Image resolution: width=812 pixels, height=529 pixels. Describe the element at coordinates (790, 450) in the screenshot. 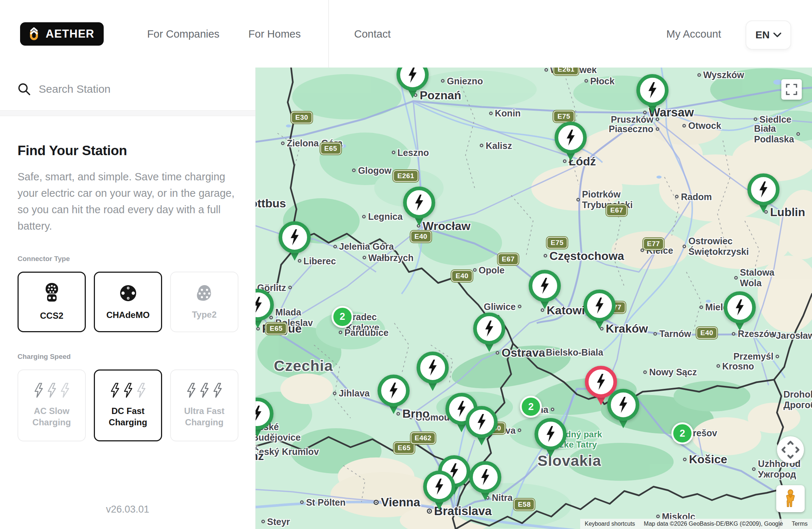

I see `pan-control` at that location.